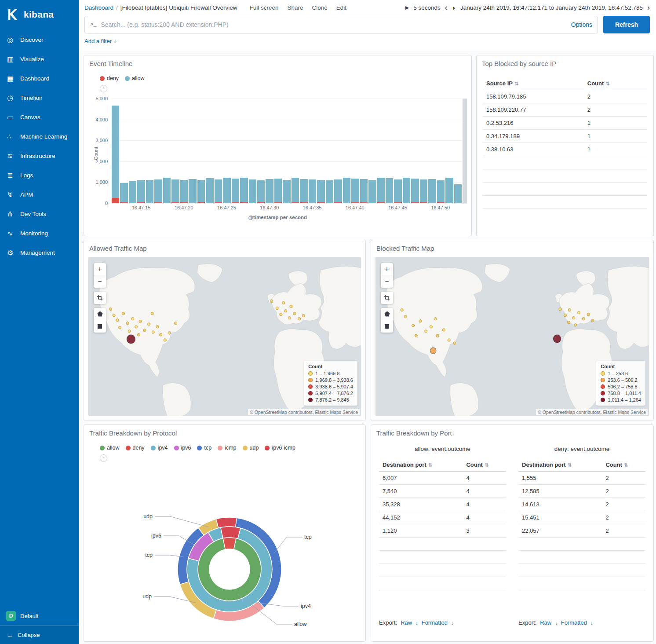 The image size is (656, 644). Describe the element at coordinates (40, 15) in the screenshot. I see `kibana-brand: kibana` at that location.